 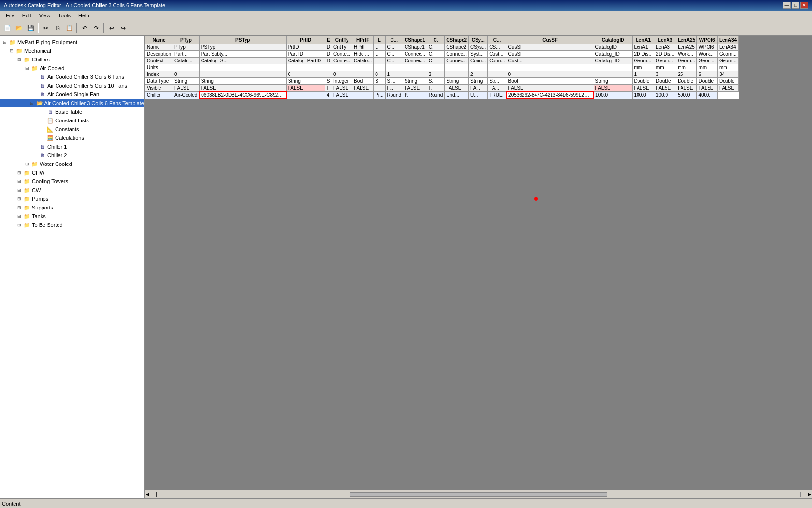 What do you see at coordinates (478, 494) in the screenshot?
I see `horizontal-scrollbar: ◀ ▶` at bounding box center [478, 494].